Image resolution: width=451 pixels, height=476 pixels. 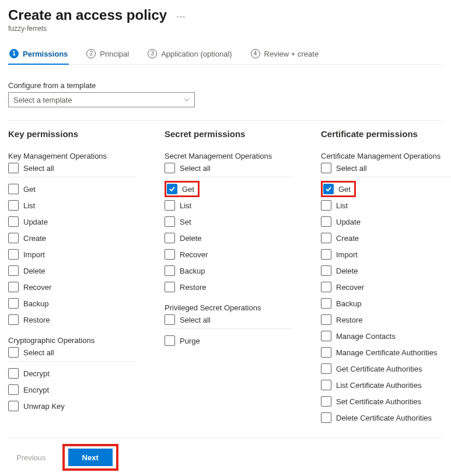 I want to click on secret-permission-row: Get, so click(x=229, y=189).